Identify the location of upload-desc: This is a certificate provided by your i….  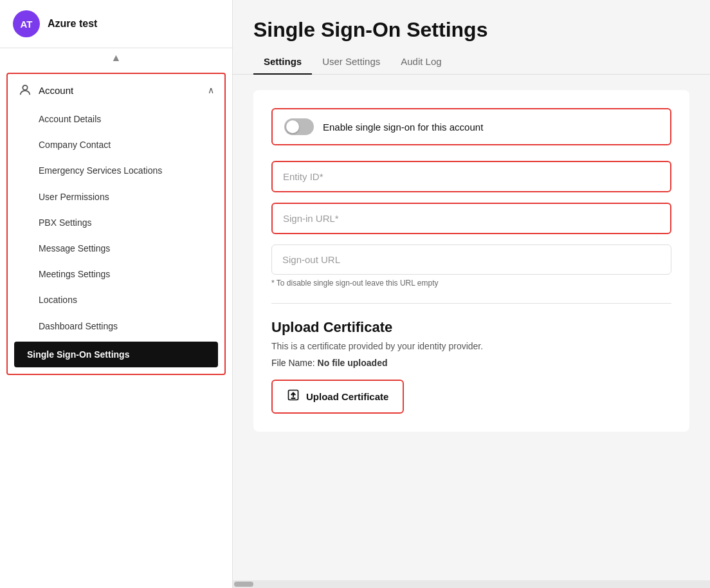
(471, 346).